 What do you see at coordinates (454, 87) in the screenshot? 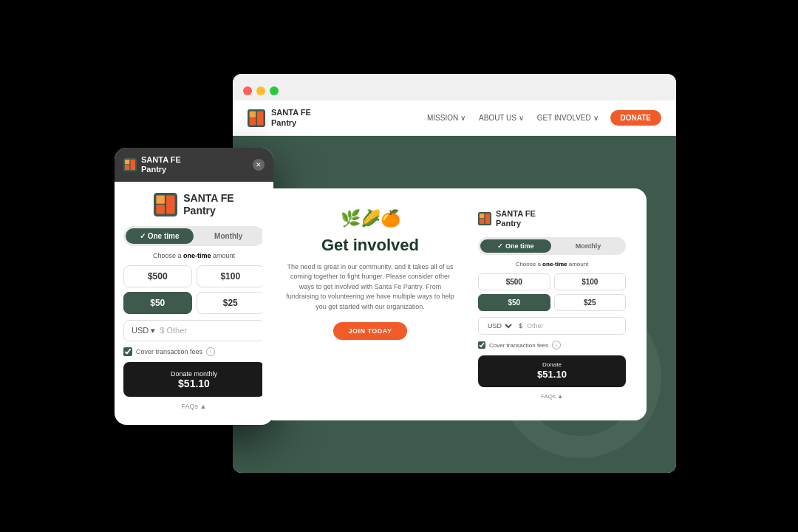
I see `browser-chrome` at bounding box center [454, 87].